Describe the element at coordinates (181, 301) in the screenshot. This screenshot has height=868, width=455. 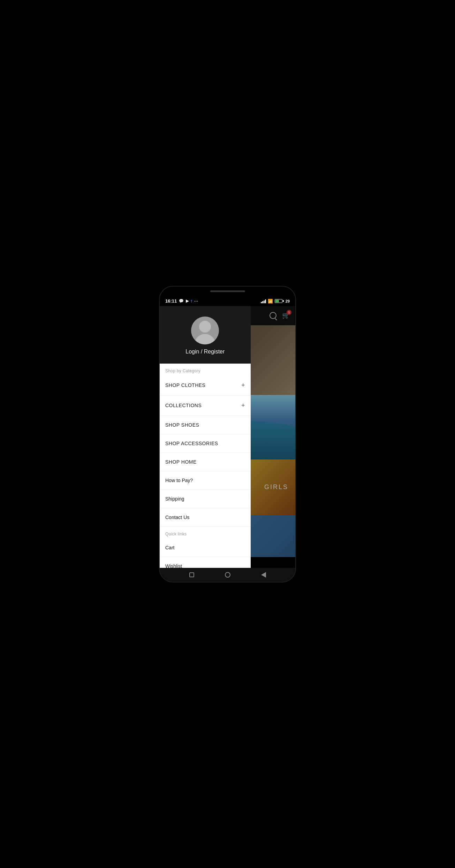
I see `message-icon: 💬` at that location.